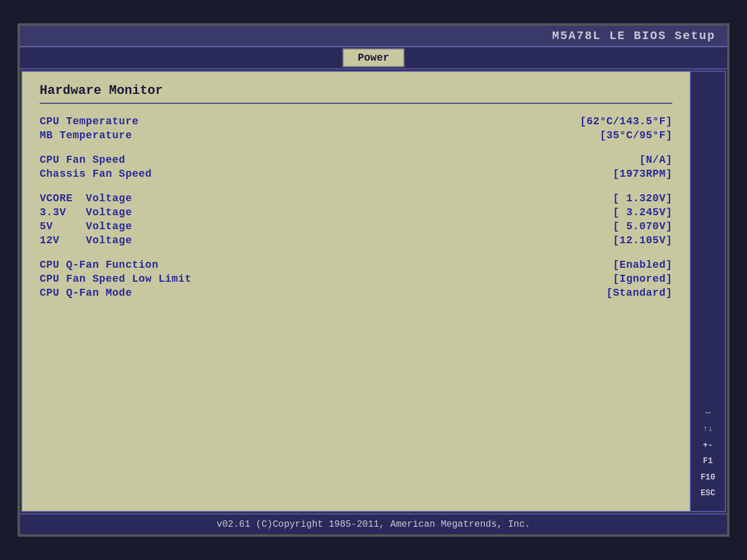 Image resolution: width=747 pixels, height=560 pixels. What do you see at coordinates (708, 429) in the screenshot?
I see `key-updown: ↑↓` at bounding box center [708, 429].